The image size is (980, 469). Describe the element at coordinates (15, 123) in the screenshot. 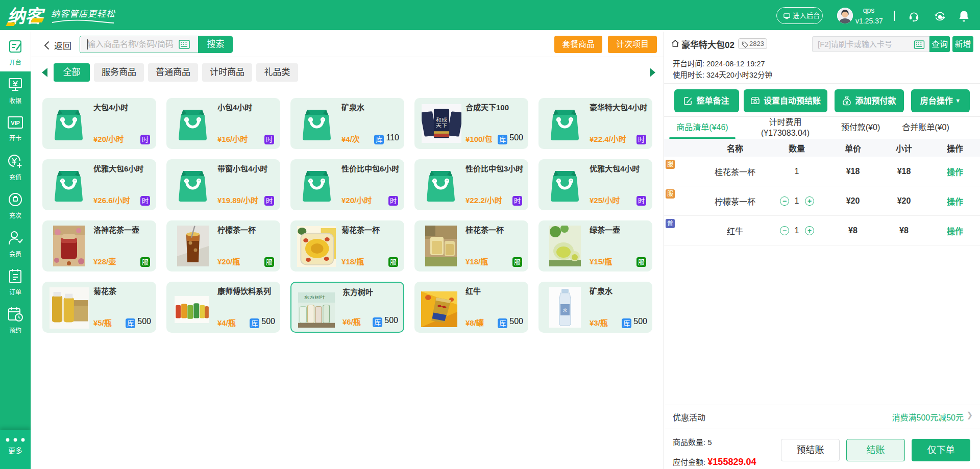

I see `svg-text: VIP` at that location.